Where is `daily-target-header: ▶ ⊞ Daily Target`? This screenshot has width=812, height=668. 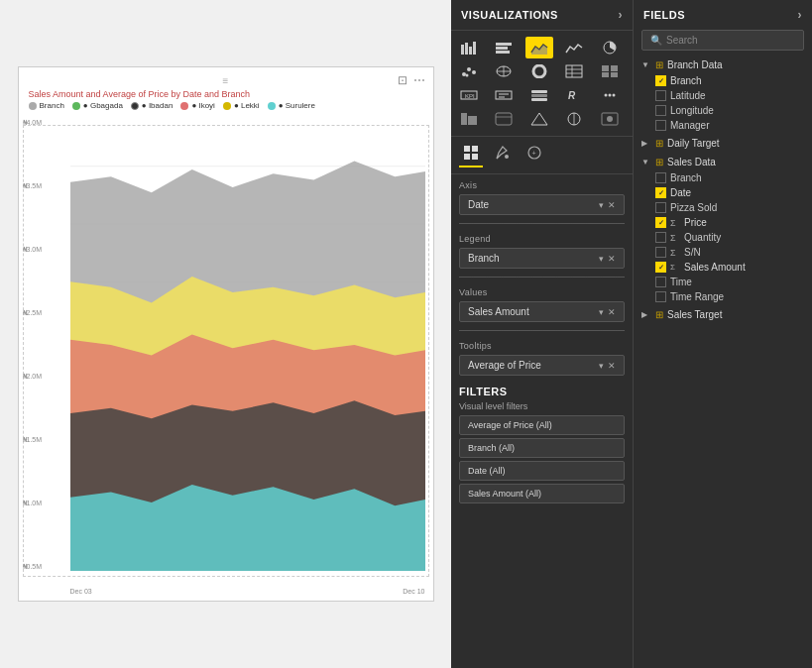
daily-target-header: ▶ ⊞ Daily Target is located at coordinates (723, 143).